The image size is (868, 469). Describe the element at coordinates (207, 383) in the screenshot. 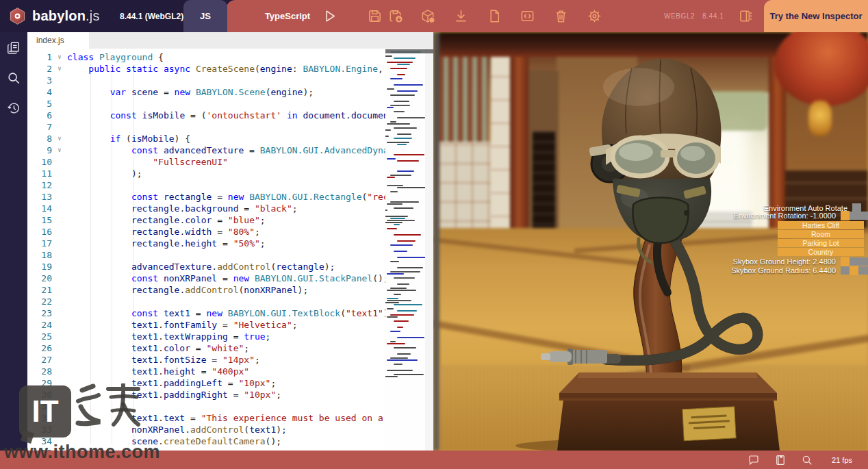

I see `code-line: 29 text1.paddingLeft = "10px";` at that location.